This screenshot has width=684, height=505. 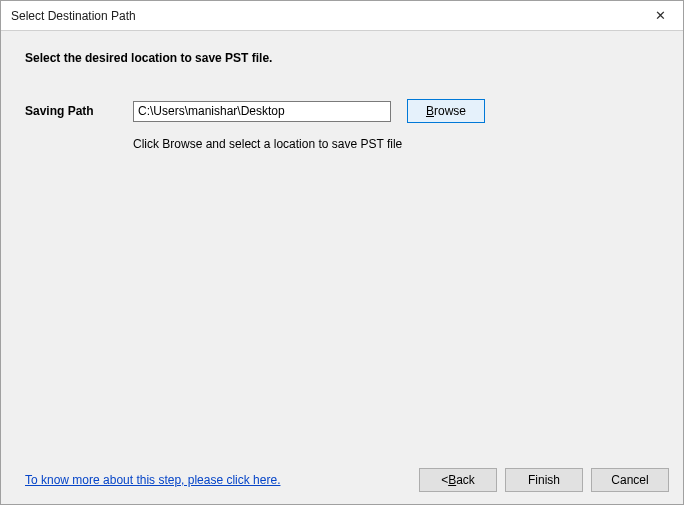 I want to click on browse-mnemonic: B, so click(x=430, y=111).